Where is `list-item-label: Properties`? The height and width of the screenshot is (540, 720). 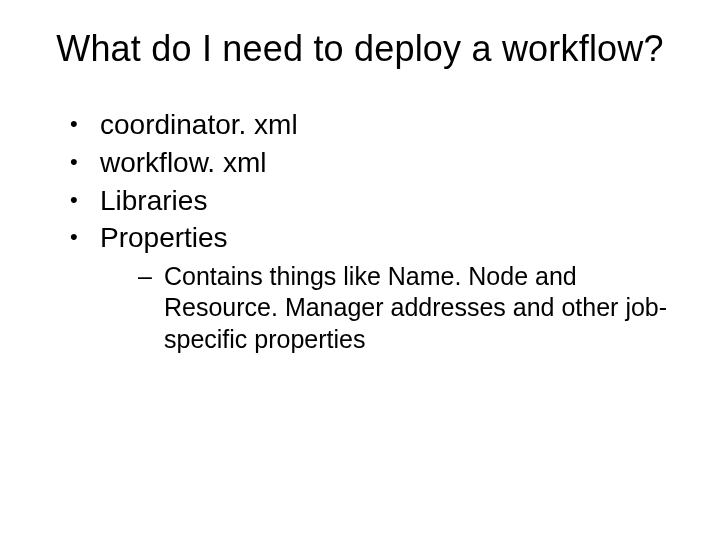
list-item-label: Properties is located at coordinates (164, 238).